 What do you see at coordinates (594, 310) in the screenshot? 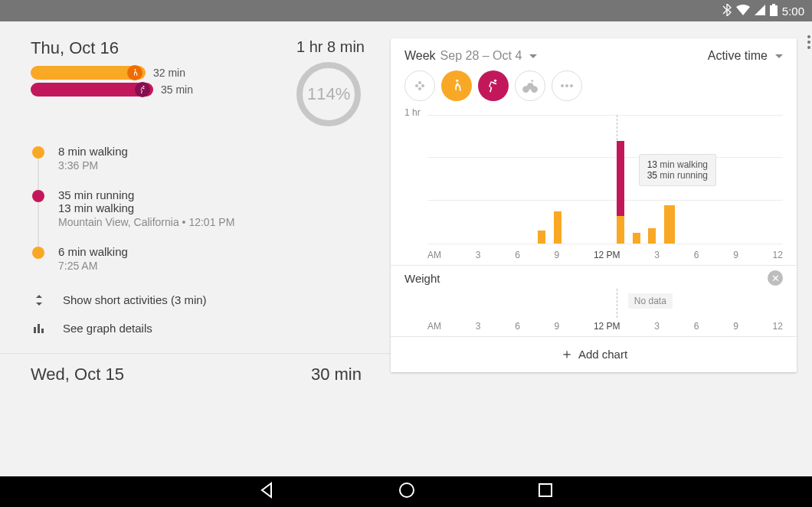
I see `weight-chart: No data AM36912 PM36912` at bounding box center [594, 310].